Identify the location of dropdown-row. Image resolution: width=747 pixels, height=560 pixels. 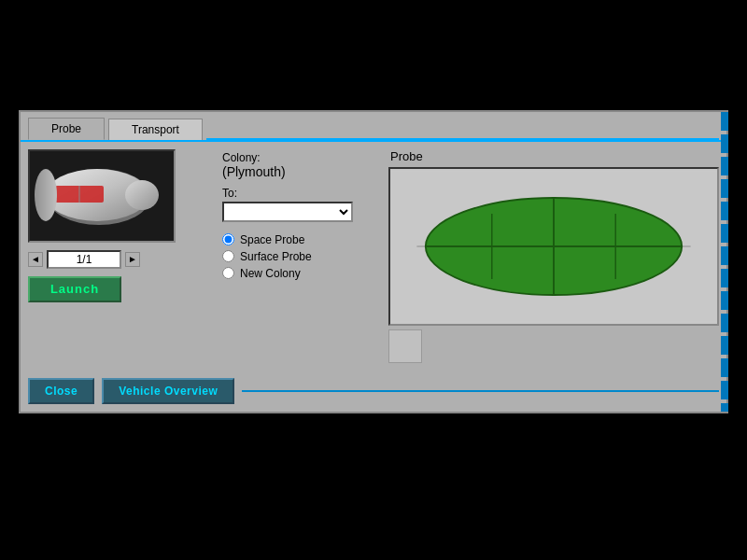
(302, 212).